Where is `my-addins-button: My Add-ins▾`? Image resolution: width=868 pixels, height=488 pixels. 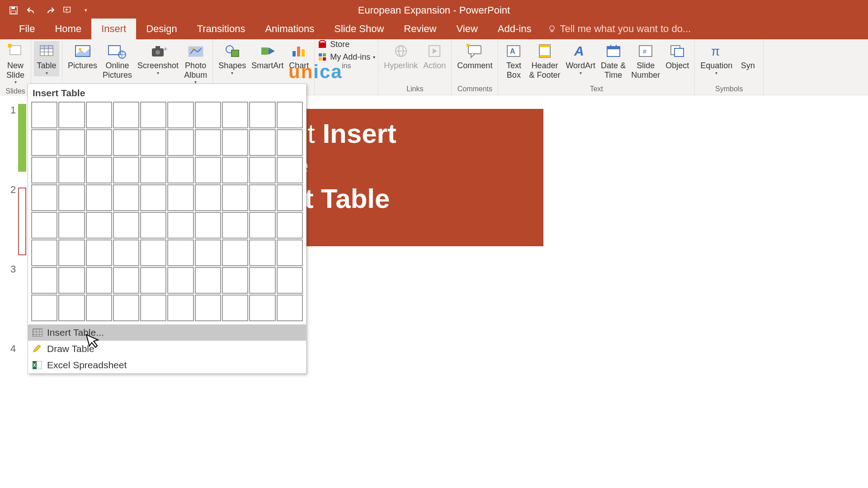
my-addins-button: My Add-ins▾ is located at coordinates (346, 57).